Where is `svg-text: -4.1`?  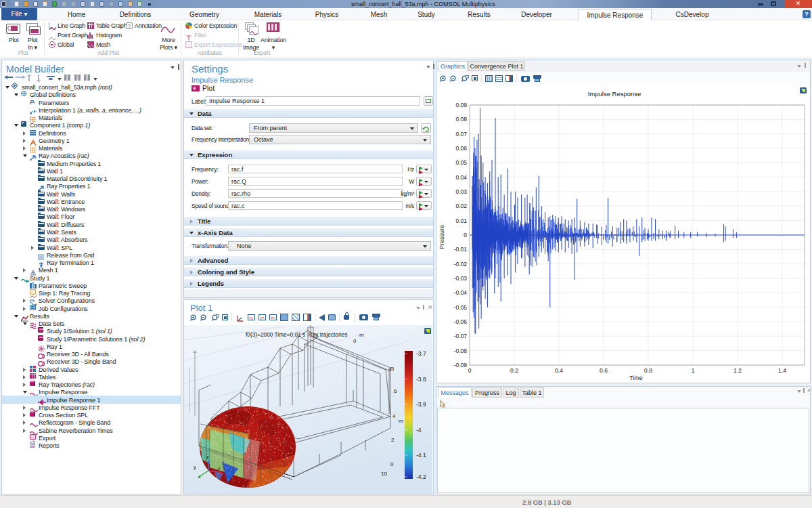 svg-text: -4.1 is located at coordinates (421, 455).